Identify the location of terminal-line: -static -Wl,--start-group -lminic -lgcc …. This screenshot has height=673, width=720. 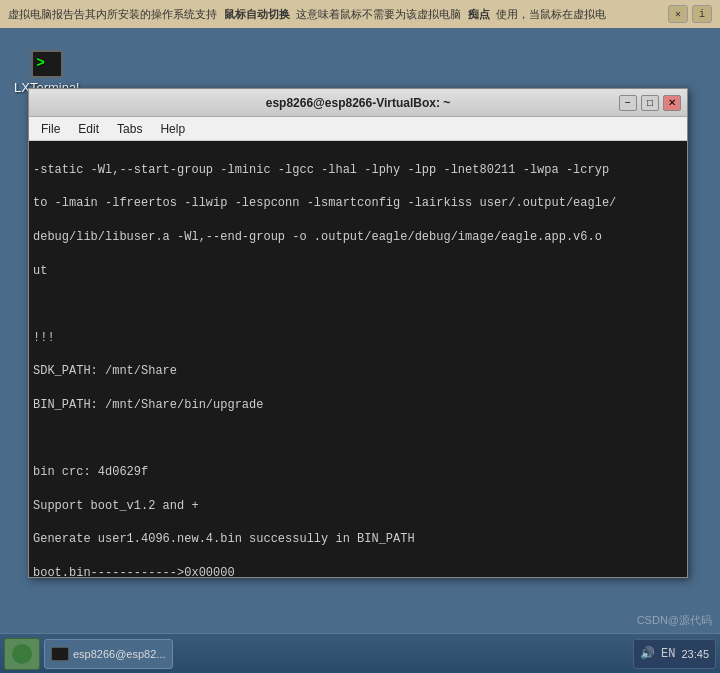
(358, 170).